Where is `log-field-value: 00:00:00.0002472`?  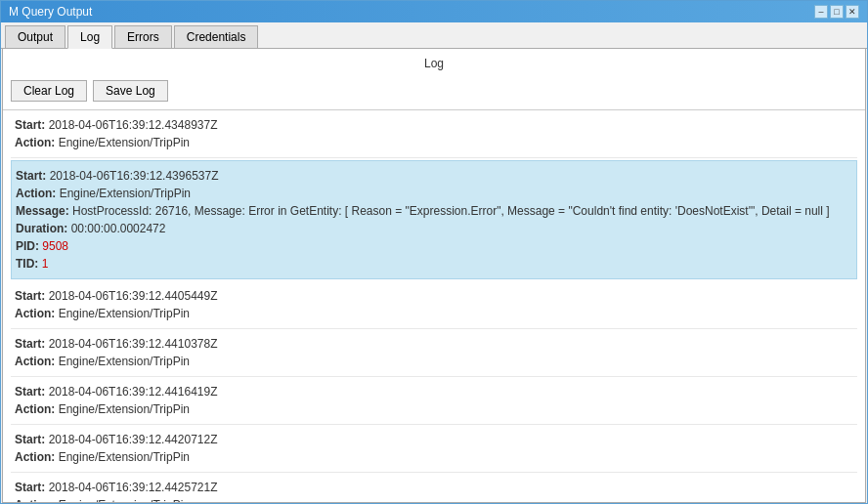
log-field-value: 00:00:00.0002472 is located at coordinates (119, 229).